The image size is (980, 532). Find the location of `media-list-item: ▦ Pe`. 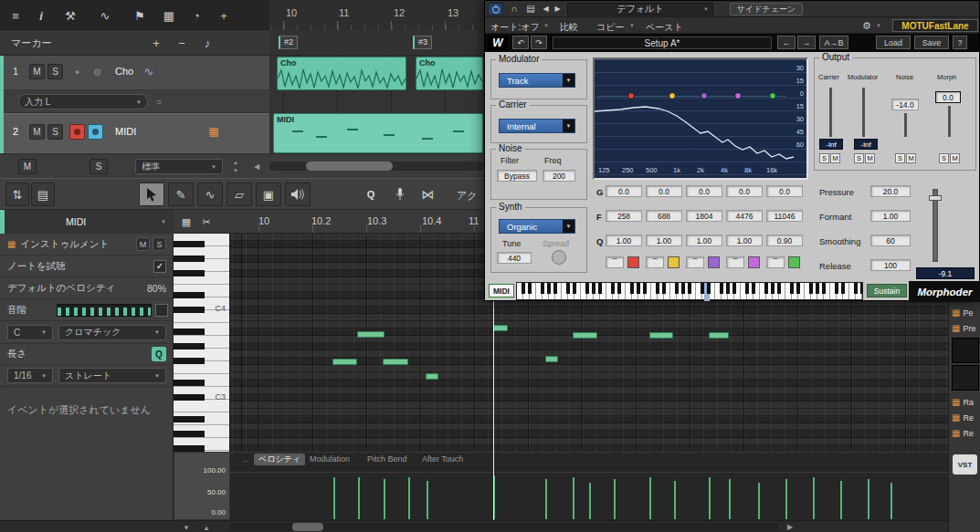

media-list-item: ▦ Pe is located at coordinates (964, 312).